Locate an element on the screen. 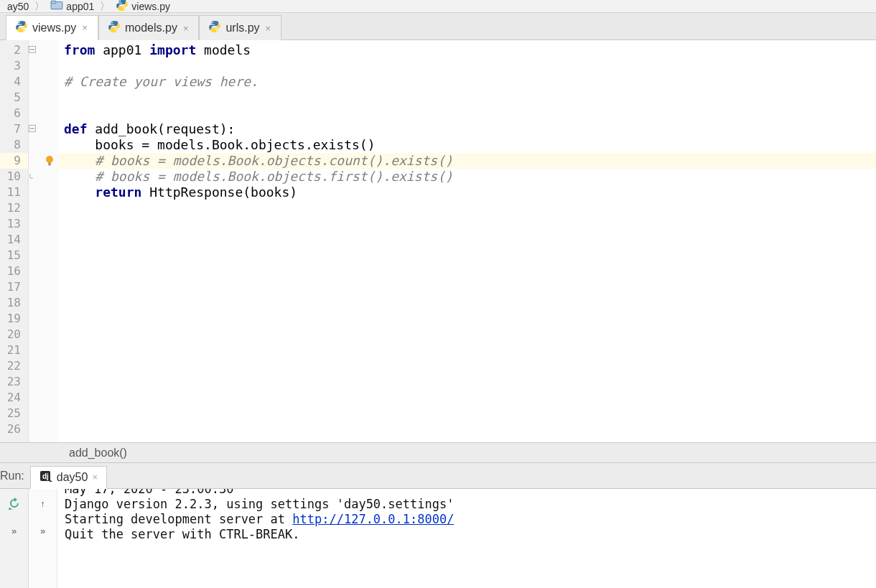 Image resolution: width=876 pixels, height=588 pixels. console-link: http://127.0.0.1:8000/ is located at coordinates (373, 519).